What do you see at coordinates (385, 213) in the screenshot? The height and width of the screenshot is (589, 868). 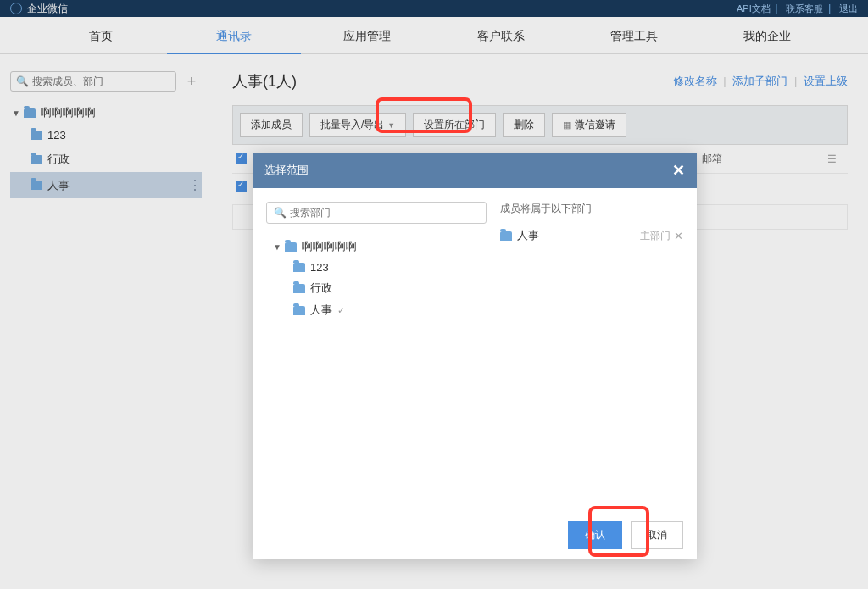 I see `modal-search-input` at bounding box center [385, 213].